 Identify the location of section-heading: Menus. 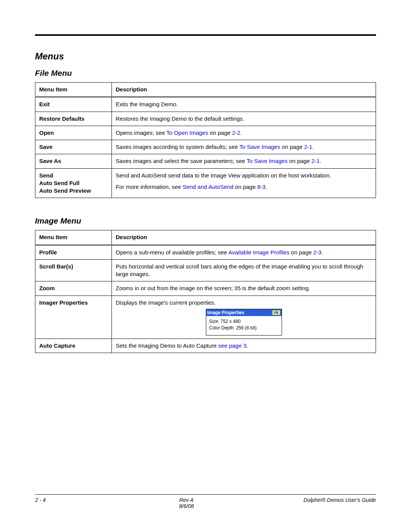
(206, 56).